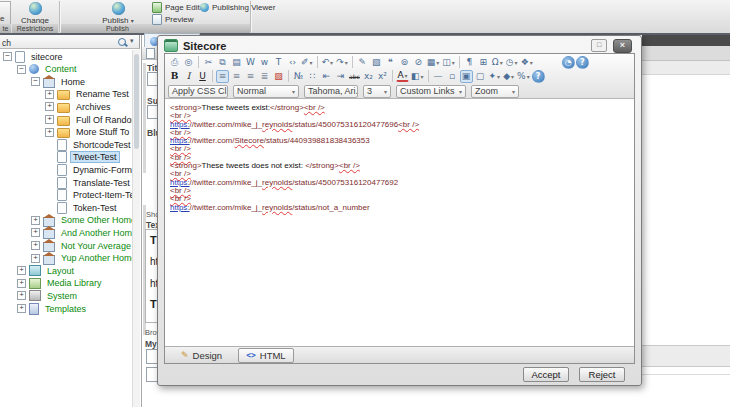 Image resolution: width=730 pixels, height=407 pixels. I want to click on paste-as-html-icon: ‹›, so click(292, 62).